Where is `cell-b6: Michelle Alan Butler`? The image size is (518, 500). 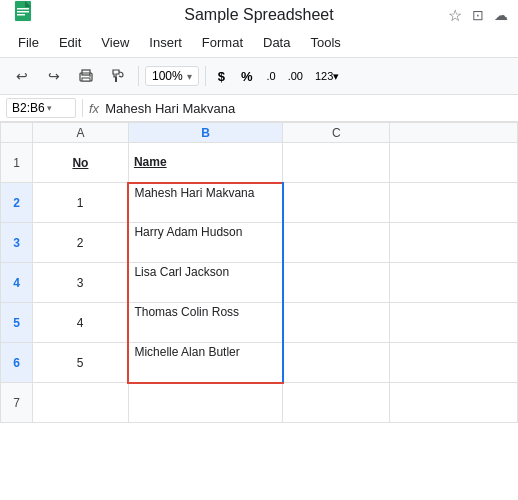 cell-b6: Michelle Alan Butler is located at coordinates (206, 363).